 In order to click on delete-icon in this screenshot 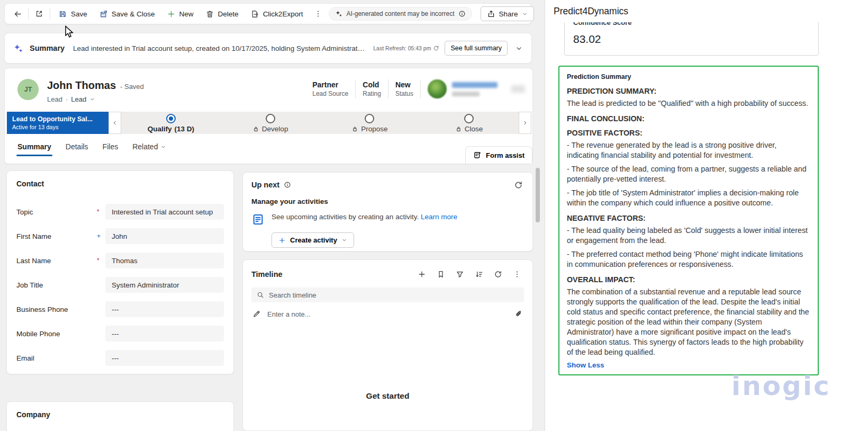, I will do `click(210, 14)`.